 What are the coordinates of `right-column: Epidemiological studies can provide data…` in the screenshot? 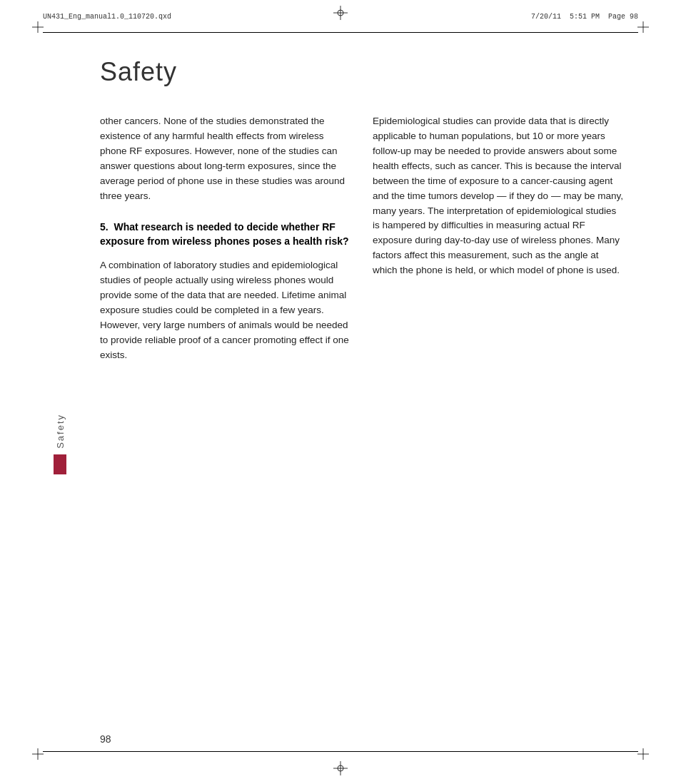 It's located at (498, 238).